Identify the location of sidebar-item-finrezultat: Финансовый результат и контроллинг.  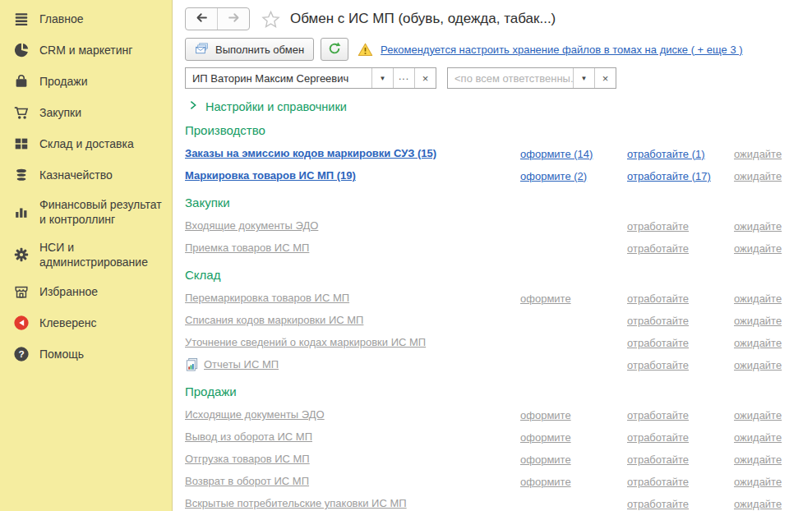
(85, 212).